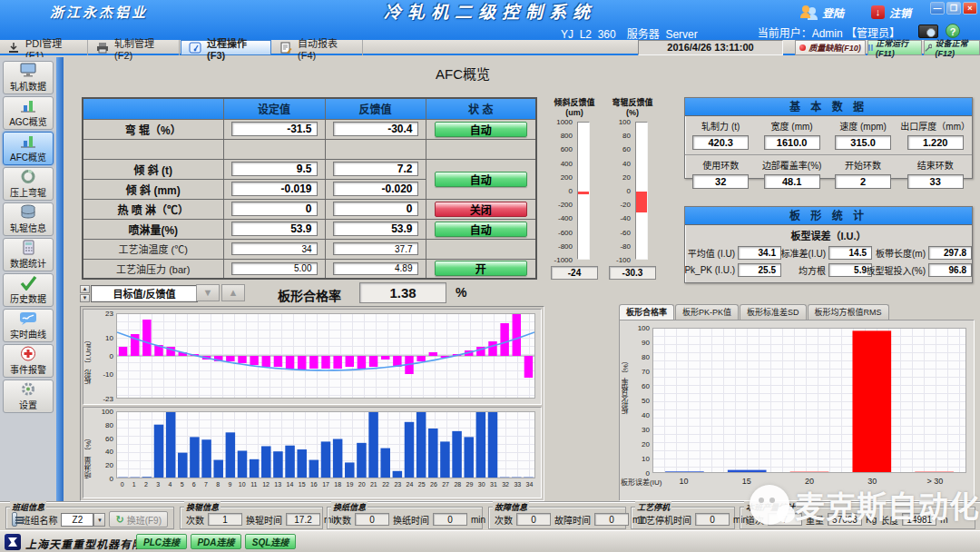 Image resolution: width=980 pixels, height=552 pixels. I want to click on feedback-value: 0, so click(376, 209).